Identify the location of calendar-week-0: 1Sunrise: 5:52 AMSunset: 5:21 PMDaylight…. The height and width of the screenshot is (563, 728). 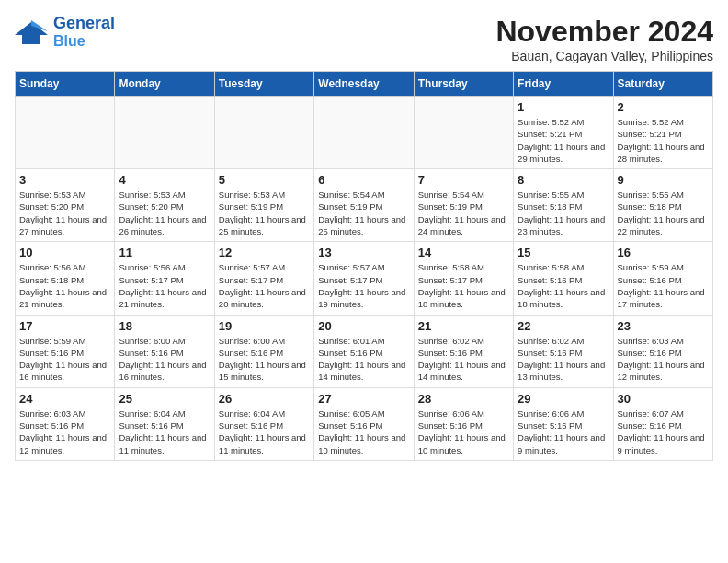
(364, 132).